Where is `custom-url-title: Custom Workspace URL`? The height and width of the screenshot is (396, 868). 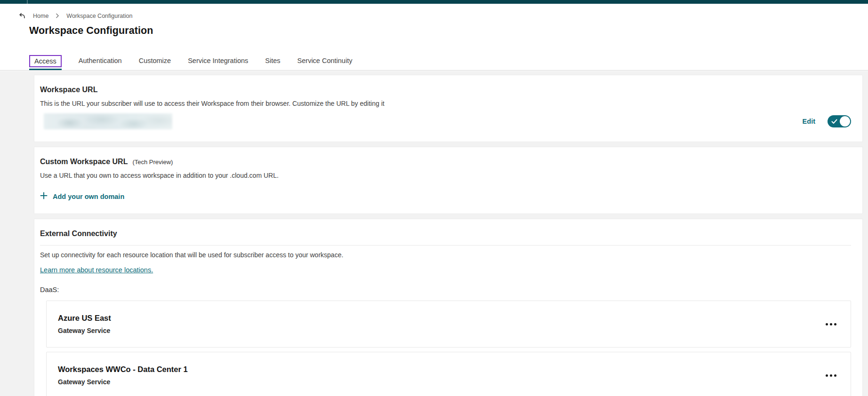
custom-url-title: Custom Workspace URL is located at coordinates (84, 162).